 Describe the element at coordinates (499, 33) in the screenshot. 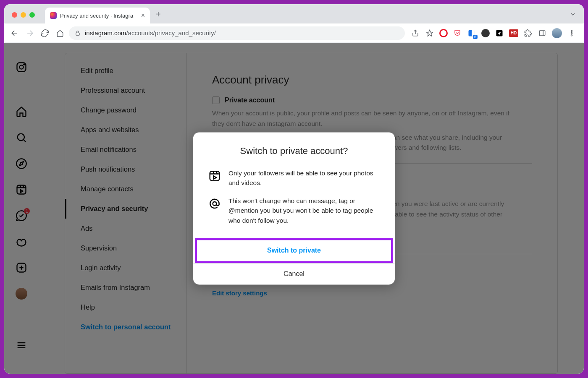

I see `extension-icon-send` at that location.